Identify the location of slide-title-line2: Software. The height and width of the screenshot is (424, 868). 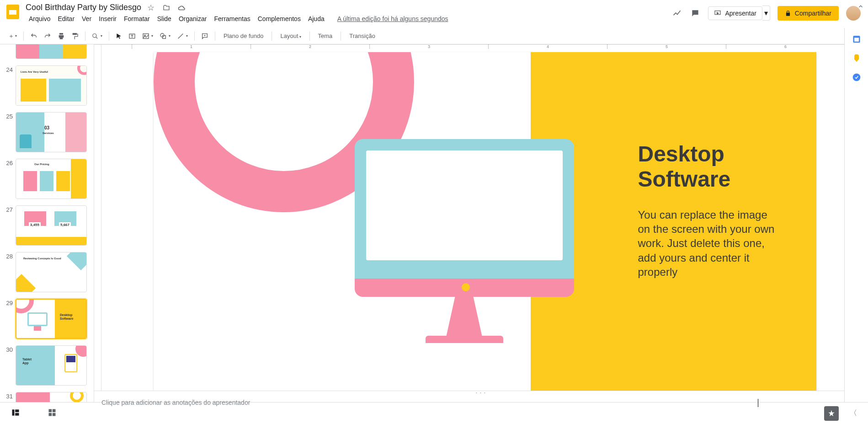
(685, 179).